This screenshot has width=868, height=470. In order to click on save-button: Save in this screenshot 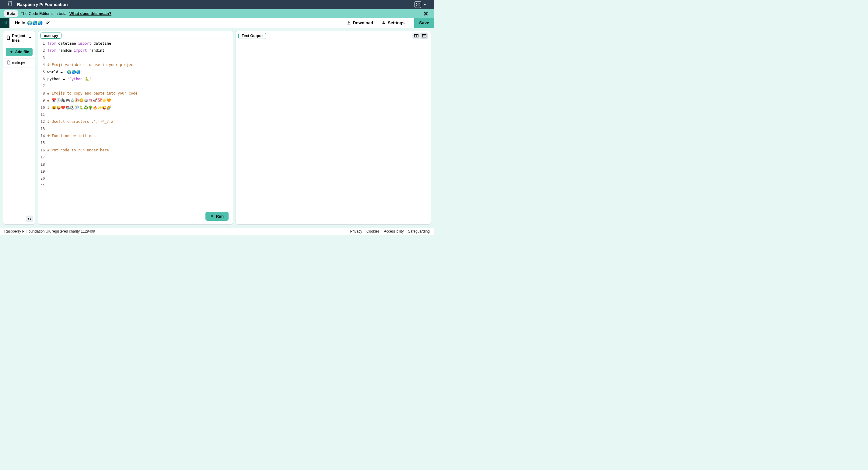, I will do `click(424, 23)`.